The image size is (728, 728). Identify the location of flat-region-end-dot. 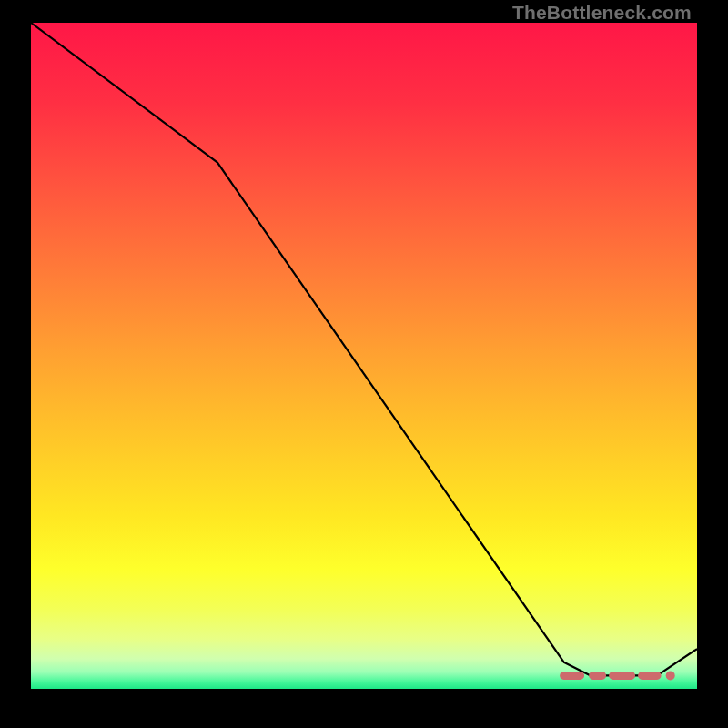
(671, 675).